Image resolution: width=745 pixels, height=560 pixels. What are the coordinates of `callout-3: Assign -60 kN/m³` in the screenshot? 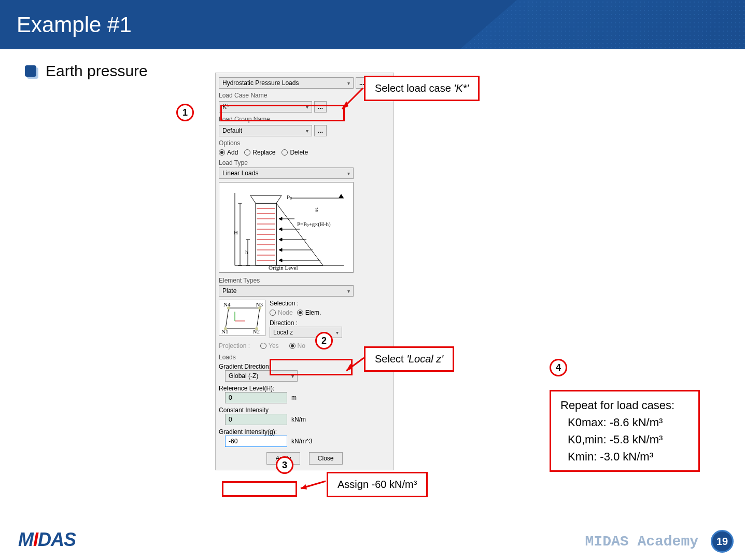 It's located at (377, 484).